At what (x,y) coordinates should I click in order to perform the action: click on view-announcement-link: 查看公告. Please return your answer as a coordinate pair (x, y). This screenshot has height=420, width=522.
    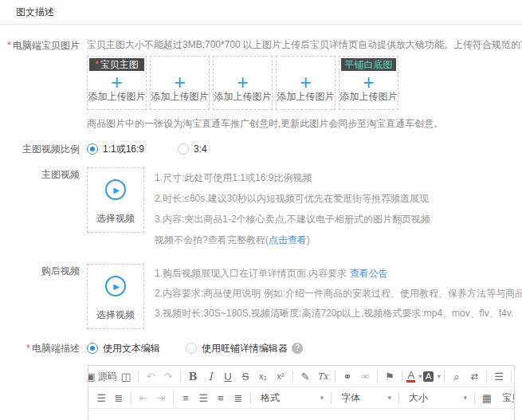
    Looking at the image, I should click on (369, 273).